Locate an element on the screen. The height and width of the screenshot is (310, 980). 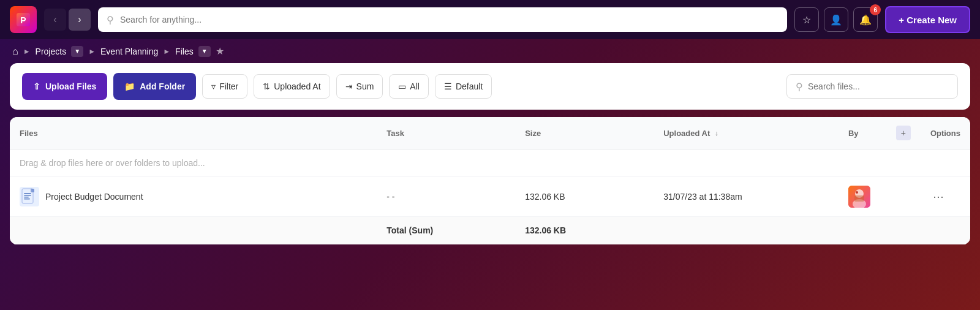
file-task: - - is located at coordinates (446, 197).